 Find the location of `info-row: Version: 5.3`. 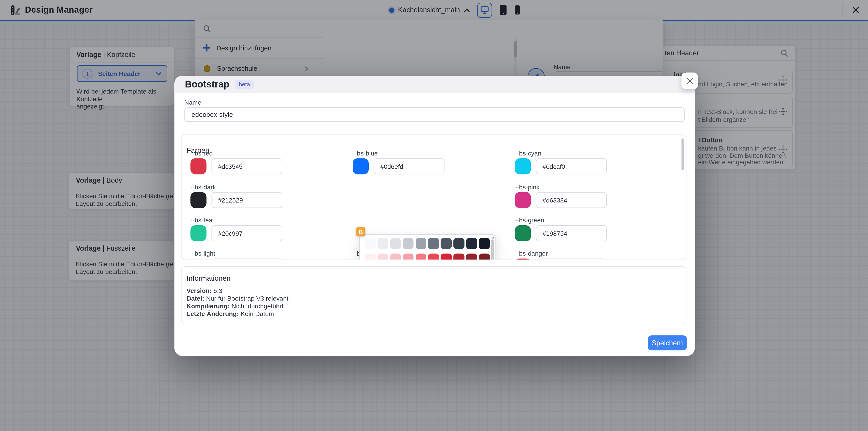

info-row: Version: 5.3 is located at coordinates (237, 290).